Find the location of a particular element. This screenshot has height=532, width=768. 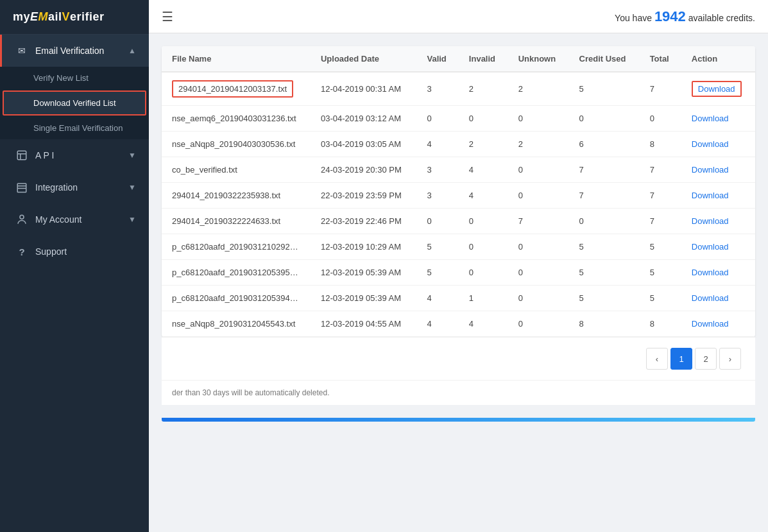

page-1-button: 1 is located at coordinates (681, 359).